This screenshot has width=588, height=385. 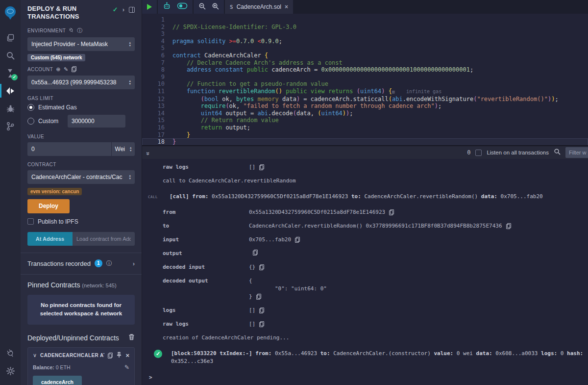 What do you see at coordinates (31, 107) in the screenshot?
I see `estimated-gas-radio` at bounding box center [31, 107].